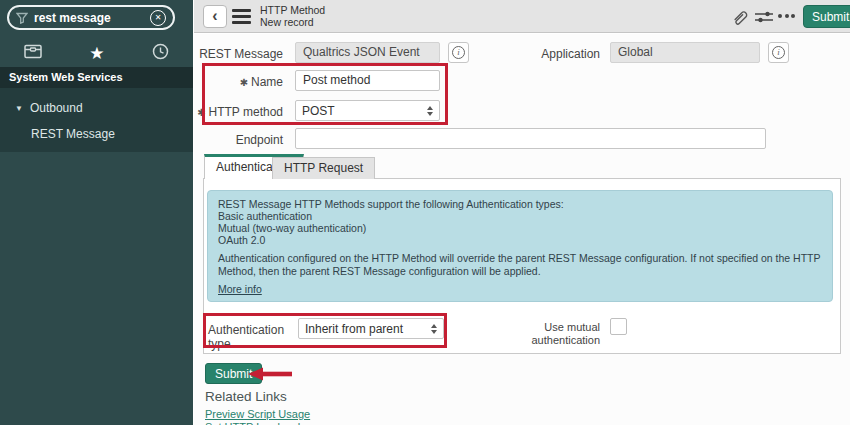 The width and height of the screenshot is (850, 425). What do you see at coordinates (618, 326) in the screenshot?
I see `use-mutual-auth-checkbox` at bounding box center [618, 326].